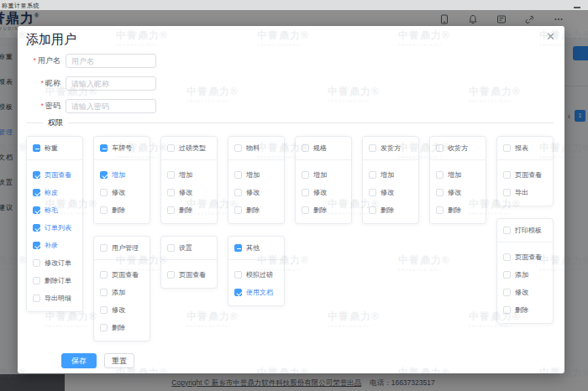 This screenshot has height=391, width=588. What do you see at coordinates (189, 149) in the screenshot?
I see `permission-card-header: 过磅类型` at bounding box center [189, 149].